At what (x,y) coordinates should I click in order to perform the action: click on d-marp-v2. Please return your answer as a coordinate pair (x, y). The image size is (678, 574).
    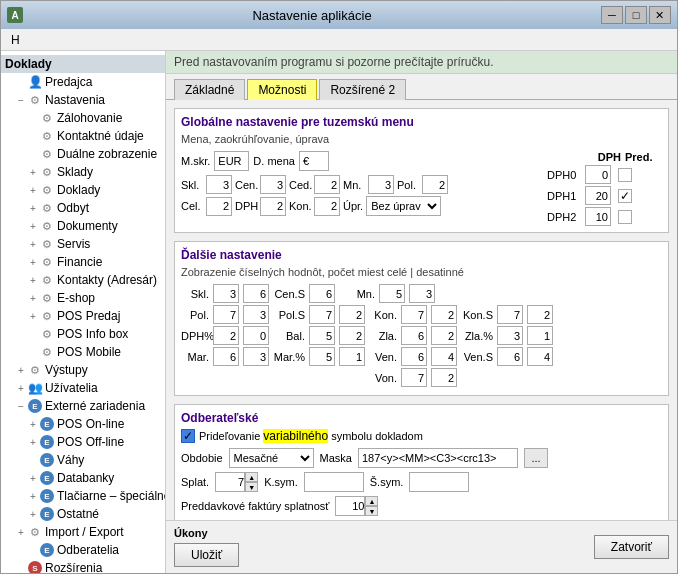
    Looking at the image, I should click on (352, 356).